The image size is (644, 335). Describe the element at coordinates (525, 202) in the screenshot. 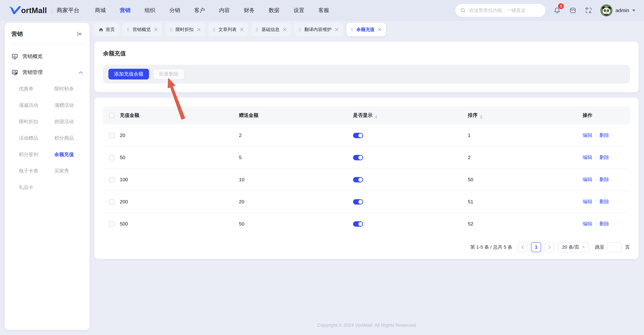

I see `cell-sort: 51` at that location.